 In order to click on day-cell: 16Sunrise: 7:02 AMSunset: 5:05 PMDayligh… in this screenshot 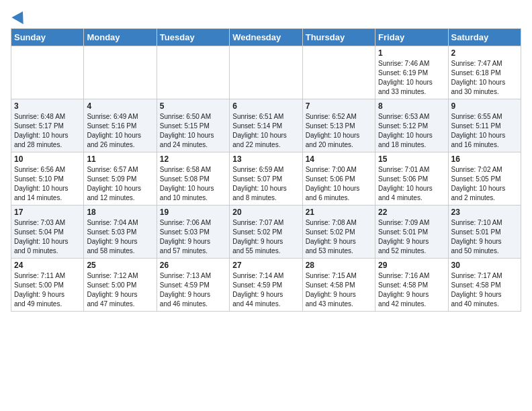, I will do `click(484, 179)`.